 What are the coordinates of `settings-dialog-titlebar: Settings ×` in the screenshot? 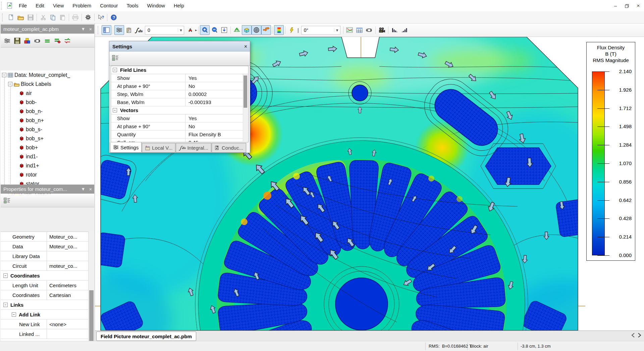 It's located at (180, 46).